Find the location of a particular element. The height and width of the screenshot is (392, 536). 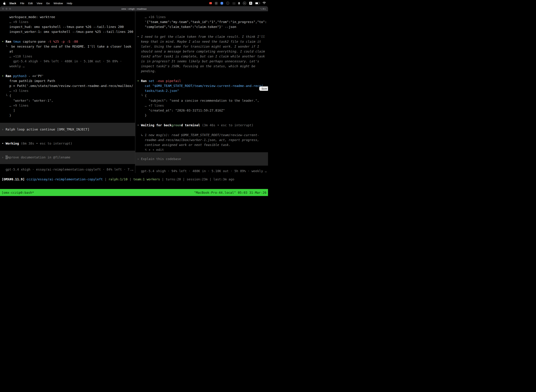

terminal-line: from pathlib import Path is located at coordinates (68, 81).